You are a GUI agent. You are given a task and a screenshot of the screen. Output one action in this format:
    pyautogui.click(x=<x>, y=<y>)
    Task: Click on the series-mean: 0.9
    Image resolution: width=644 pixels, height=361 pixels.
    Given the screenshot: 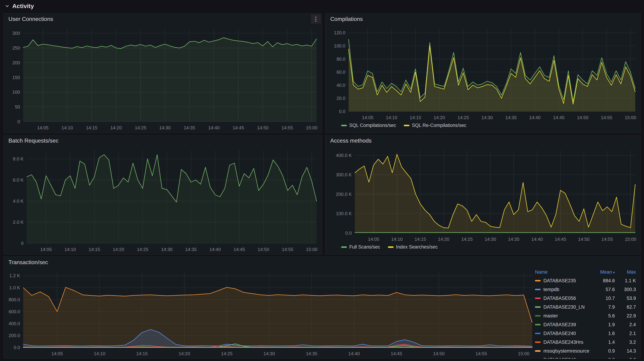 What is the action you would take?
    pyautogui.click(x=602, y=351)
    